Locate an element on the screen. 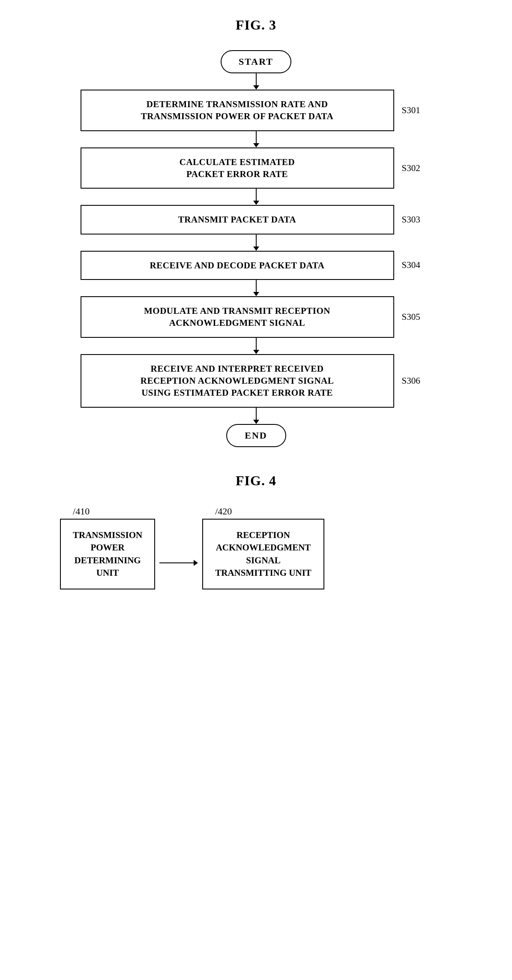  step-box-s302: CALCULATE ESTIMATEDPACKET ERROR RATE is located at coordinates (237, 168).